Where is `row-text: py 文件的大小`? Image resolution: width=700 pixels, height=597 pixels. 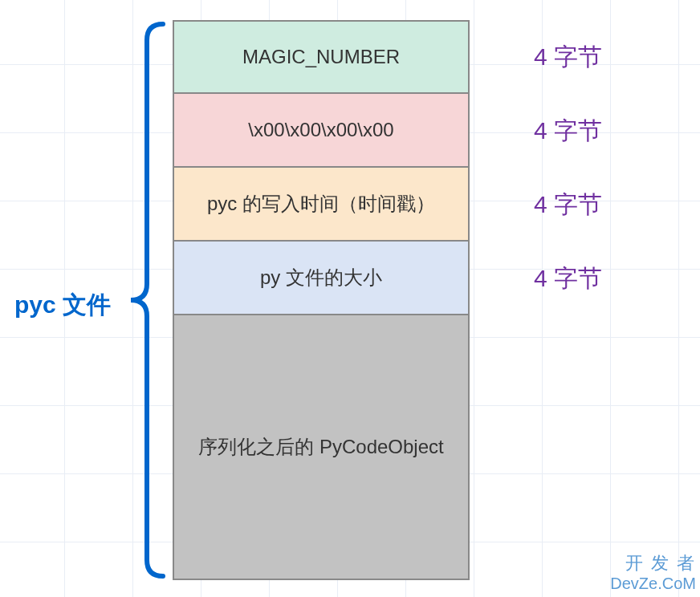
row-text: py 文件的大小 is located at coordinates (321, 278).